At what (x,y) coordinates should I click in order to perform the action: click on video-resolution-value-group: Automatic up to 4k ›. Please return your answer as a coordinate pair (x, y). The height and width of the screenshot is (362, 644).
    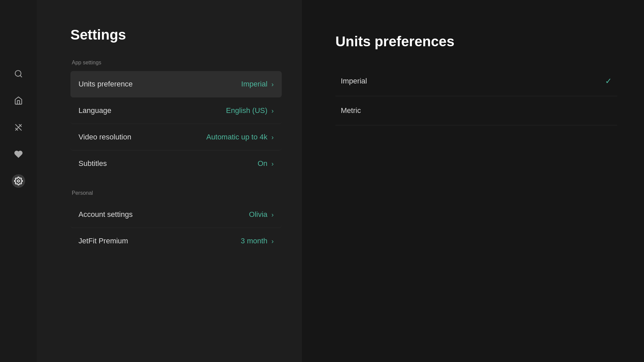
    Looking at the image, I should click on (240, 137).